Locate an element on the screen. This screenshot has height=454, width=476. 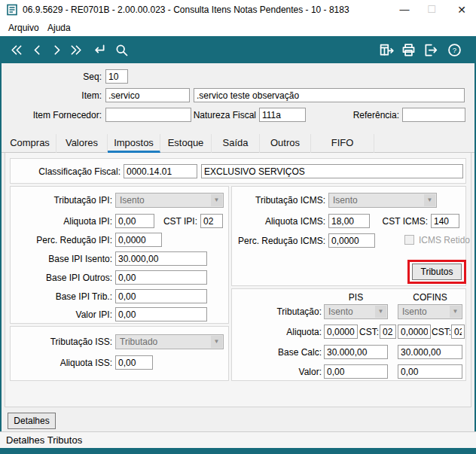
perc-reducao-ipi-label: Perc. Redução IPI: is located at coordinates (63, 241).